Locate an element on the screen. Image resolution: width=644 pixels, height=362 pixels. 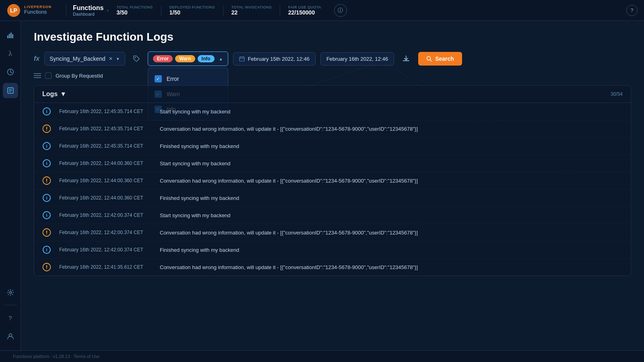
list-view-icon is located at coordinates (37, 76).